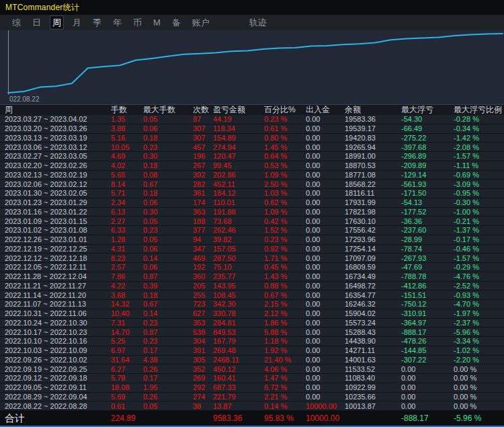 The width and height of the screenshot is (504, 427). What do you see at coordinates (252, 379) in the screenshot?
I see `table-row: 2022.09.12 ~ 2022.09.185.780.17269160.41…` at bounding box center [252, 379].